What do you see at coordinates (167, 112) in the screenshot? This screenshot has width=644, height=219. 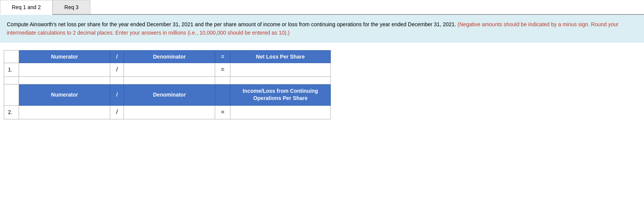 I see `table-row-2: 2. / =` at bounding box center [167, 112].